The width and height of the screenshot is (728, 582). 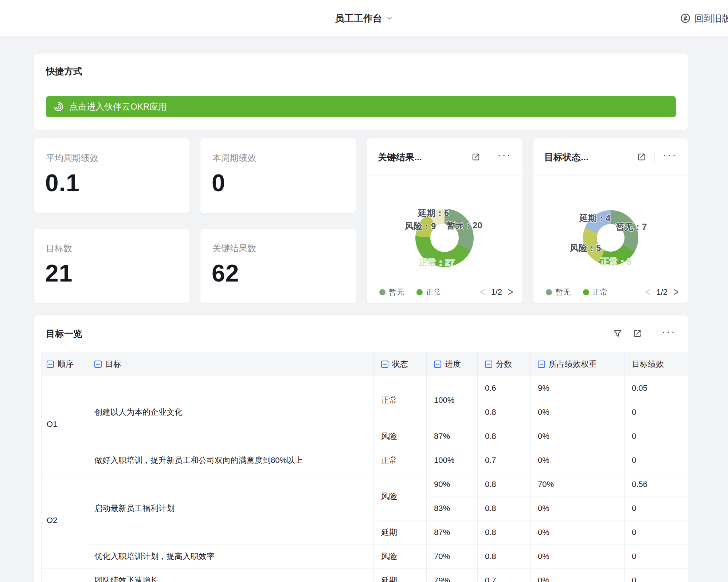 I want to click on table-cell: 0.6, so click(x=504, y=388).